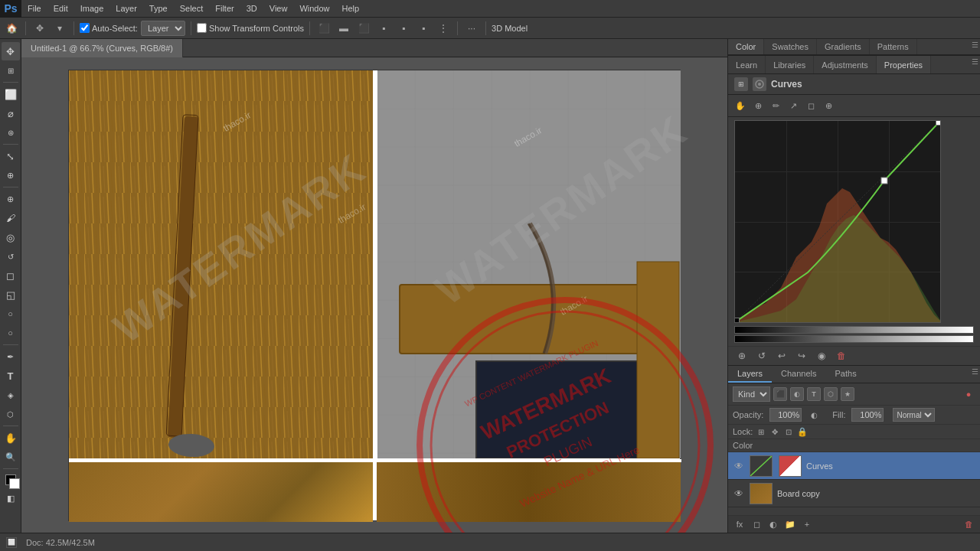 The height and width of the screenshot is (551, 980). What do you see at coordinates (11, 156) in the screenshot?
I see `crop-tool: ⤡` at bounding box center [11, 156].